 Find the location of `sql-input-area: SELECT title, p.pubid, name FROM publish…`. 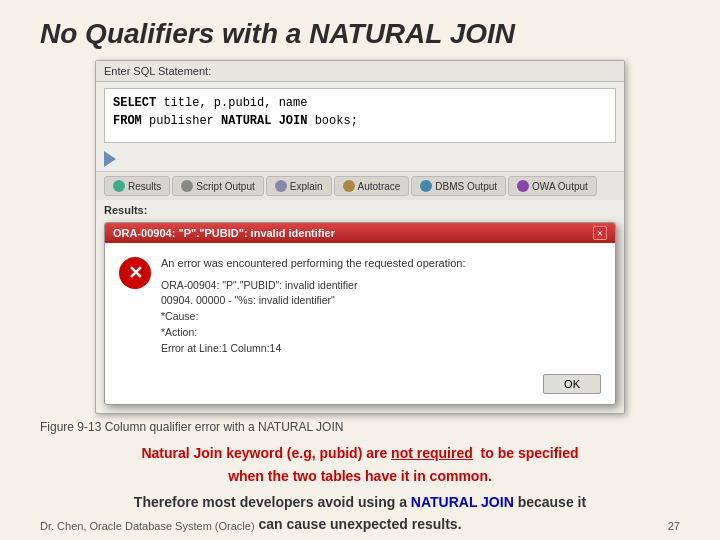

sql-input-area: SELECT title, p.pubid, name FROM publish… is located at coordinates (360, 116).